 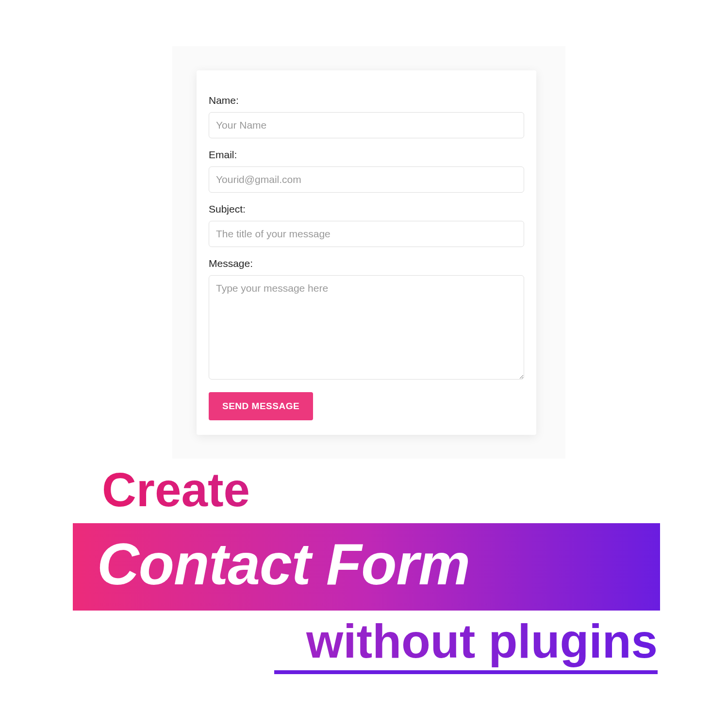 I want to click on name-label: Name:, so click(x=366, y=100).